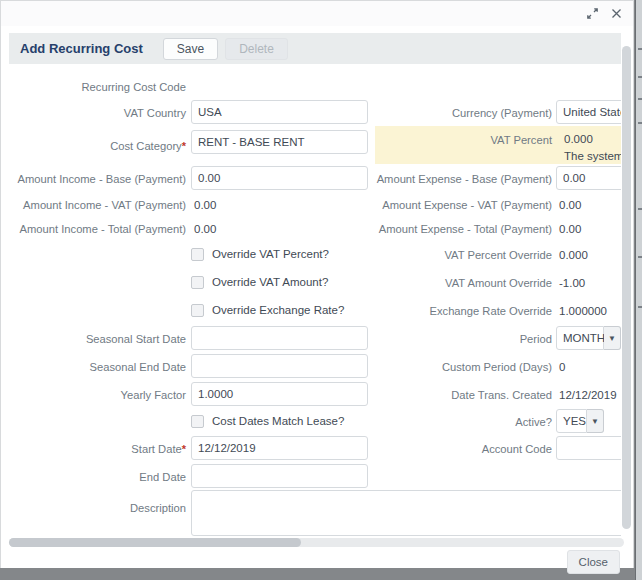 This screenshot has width=642, height=580. I want to click on vat-country-label: VAT Country, so click(155, 113).